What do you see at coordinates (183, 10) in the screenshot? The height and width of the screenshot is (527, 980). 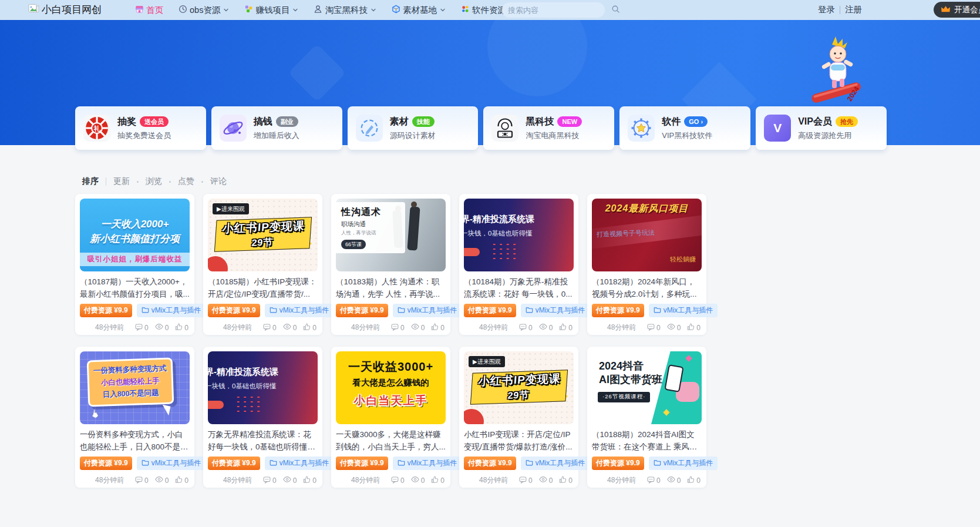 I see `clock-icon` at bounding box center [183, 10].